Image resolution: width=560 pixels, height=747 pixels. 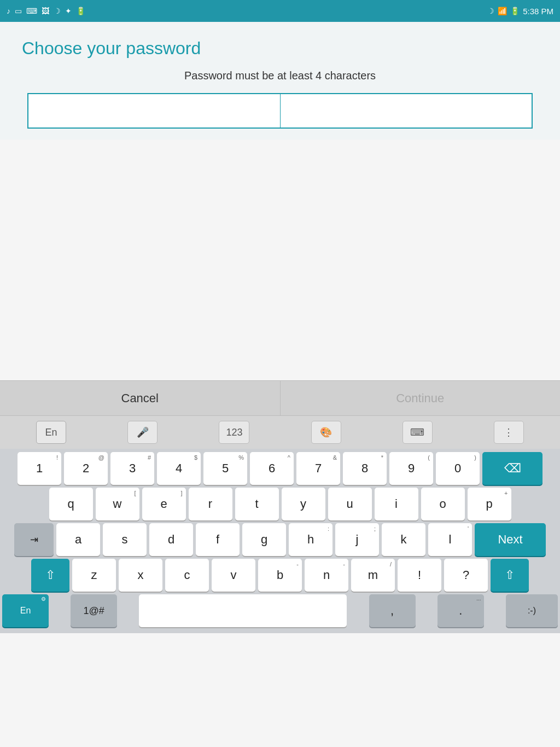 What do you see at coordinates (510, 575) in the screenshot?
I see `shift-key-right: ⇧` at bounding box center [510, 575].